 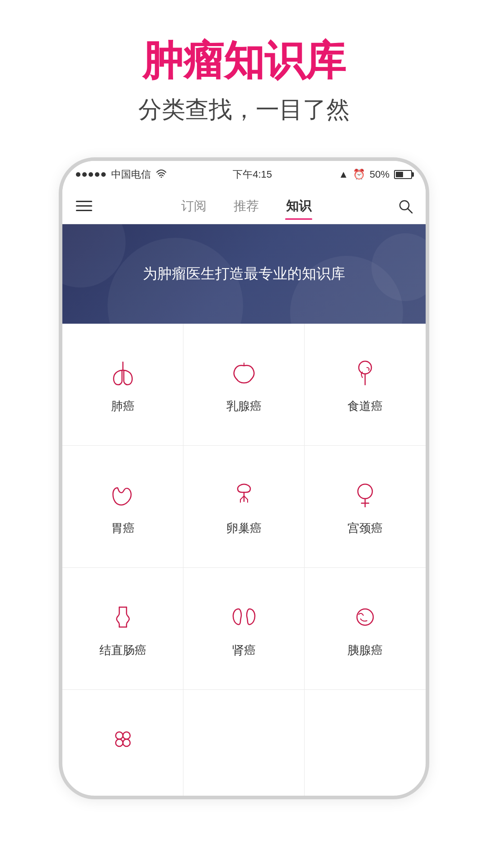 I want to click on pancreas-label: 胰腺癌, so click(x=365, y=650).